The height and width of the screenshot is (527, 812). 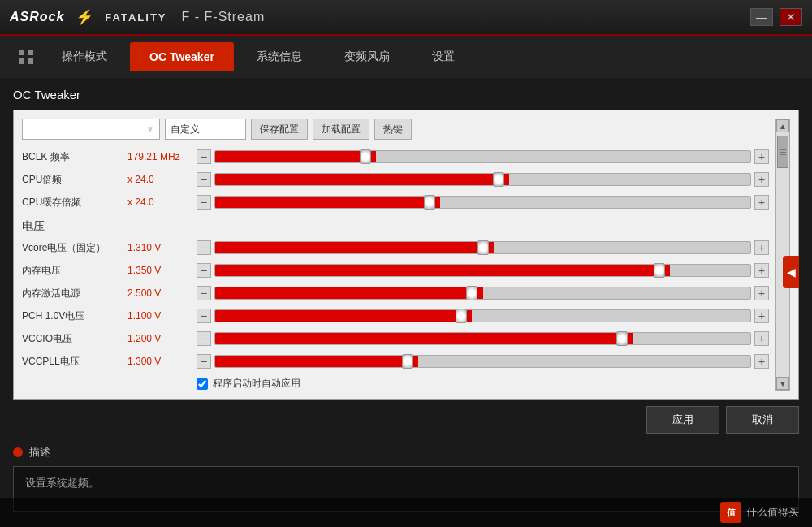 I want to click on auto-apply-checkbox, so click(x=202, y=384).